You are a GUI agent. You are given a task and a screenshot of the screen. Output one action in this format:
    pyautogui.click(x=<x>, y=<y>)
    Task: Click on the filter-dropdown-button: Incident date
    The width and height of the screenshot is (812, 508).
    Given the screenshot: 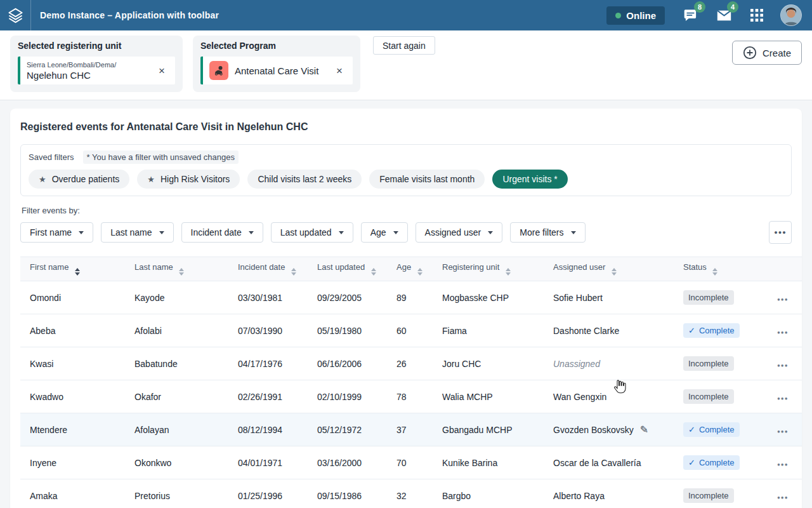 What is the action you would take?
    pyautogui.click(x=222, y=232)
    